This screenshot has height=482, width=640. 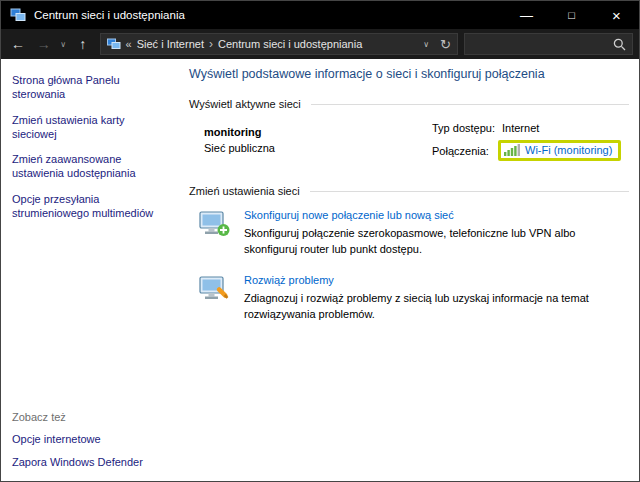 I want to click on connections-label: Połączenia:, so click(x=467, y=151).